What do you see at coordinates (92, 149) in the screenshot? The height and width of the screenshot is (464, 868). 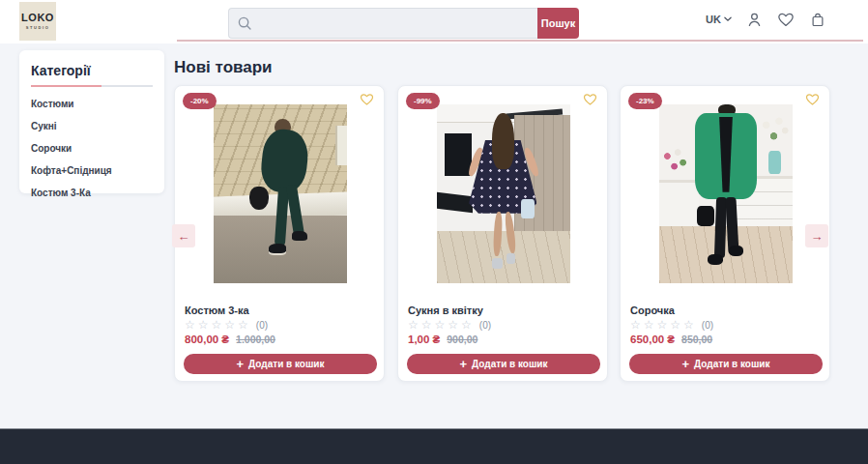 I see `sidebar-item-sorochky: Сорочки` at bounding box center [92, 149].